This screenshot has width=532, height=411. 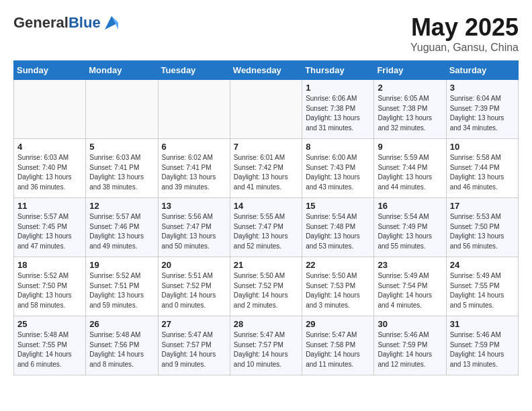 I want to click on day-info: Sunrise: 5:57 AM Sunset: 7:45 PM Dayligh…, so click(x=50, y=232).